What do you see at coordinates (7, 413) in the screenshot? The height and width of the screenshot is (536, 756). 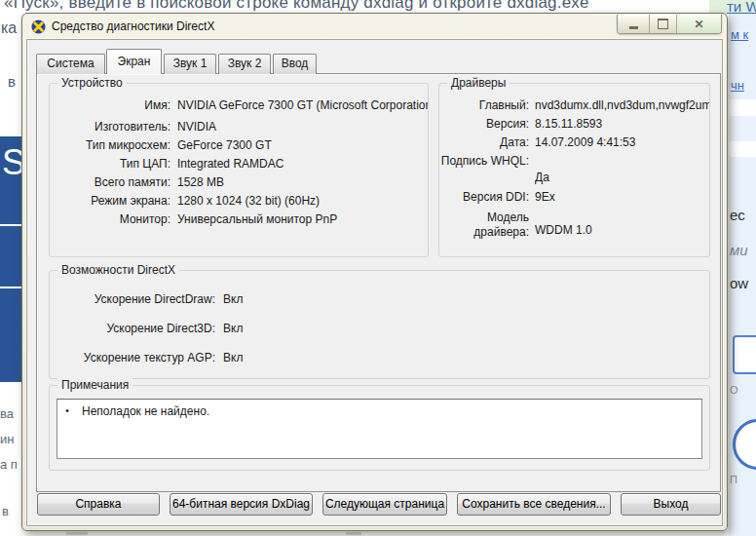 I see `bg-text-fragment: ва` at bounding box center [7, 413].